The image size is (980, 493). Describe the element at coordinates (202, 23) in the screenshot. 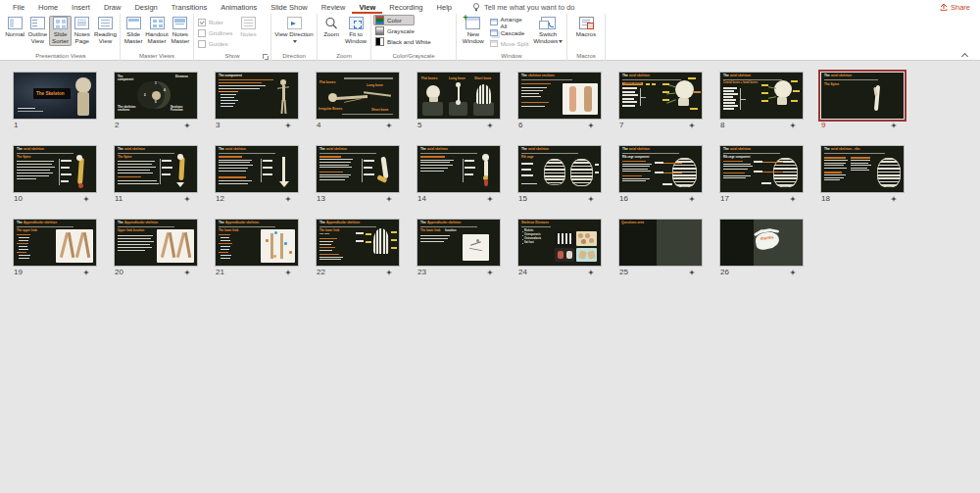

I see `ruler-checkbox` at that location.